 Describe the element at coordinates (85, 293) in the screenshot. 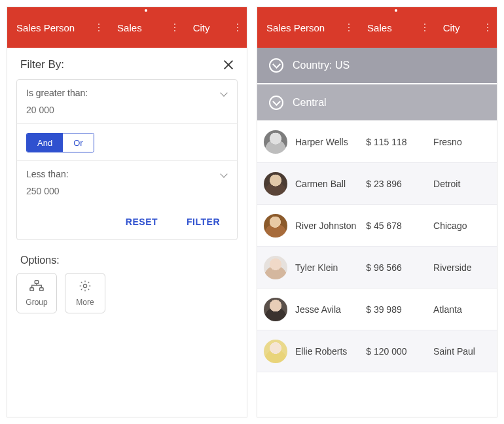

I see `more-button: More` at that location.